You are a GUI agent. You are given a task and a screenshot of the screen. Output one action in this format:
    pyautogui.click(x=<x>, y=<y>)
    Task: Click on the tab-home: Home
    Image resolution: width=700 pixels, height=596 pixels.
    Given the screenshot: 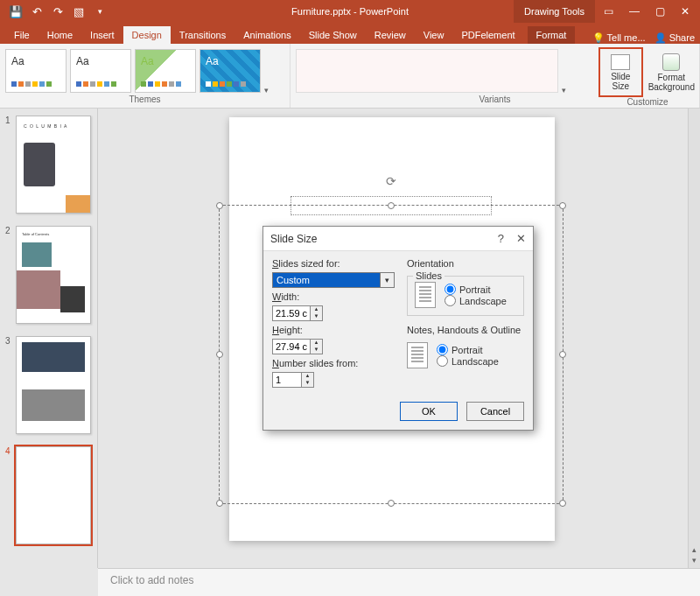 What is the action you would take?
    pyautogui.click(x=60, y=35)
    